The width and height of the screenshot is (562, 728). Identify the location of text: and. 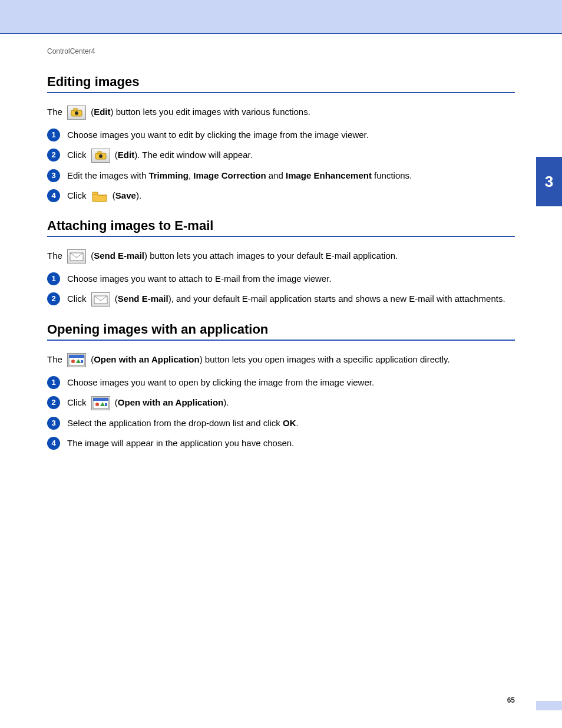
(276, 176).